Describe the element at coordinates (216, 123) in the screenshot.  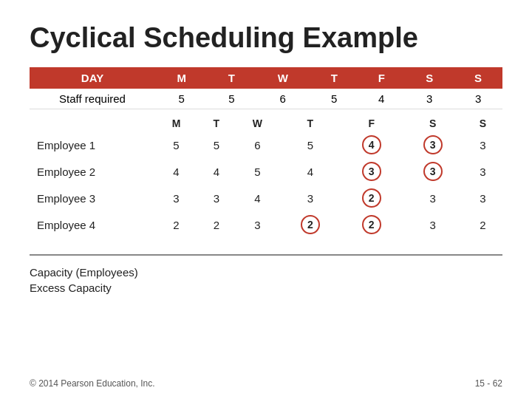
I see `data-col-t1: T` at that location.